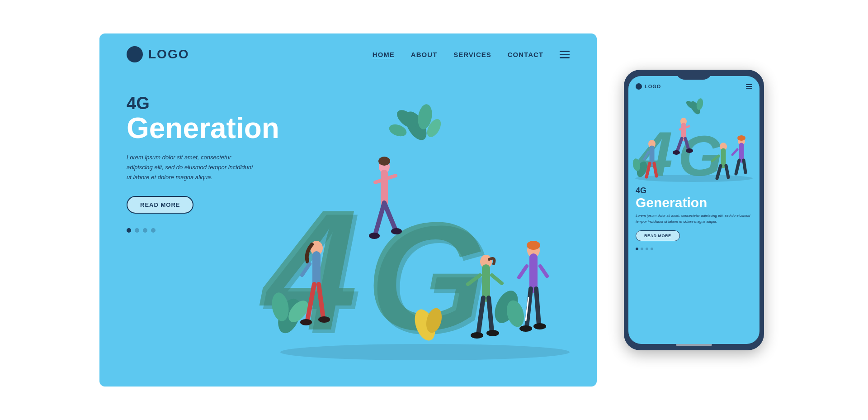  Describe the element at coordinates (135, 54) in the screenshot. I see `logo-icon` at that location.